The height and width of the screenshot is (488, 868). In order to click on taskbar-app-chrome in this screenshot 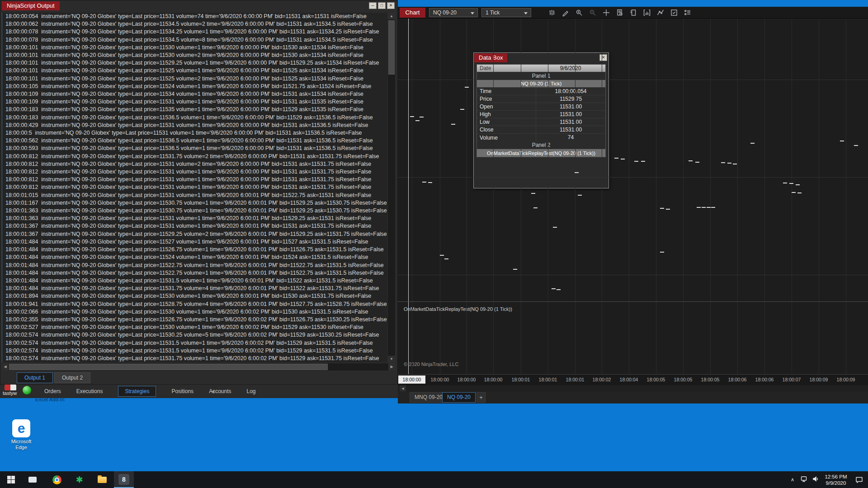, I will do `click(57, 480)`.